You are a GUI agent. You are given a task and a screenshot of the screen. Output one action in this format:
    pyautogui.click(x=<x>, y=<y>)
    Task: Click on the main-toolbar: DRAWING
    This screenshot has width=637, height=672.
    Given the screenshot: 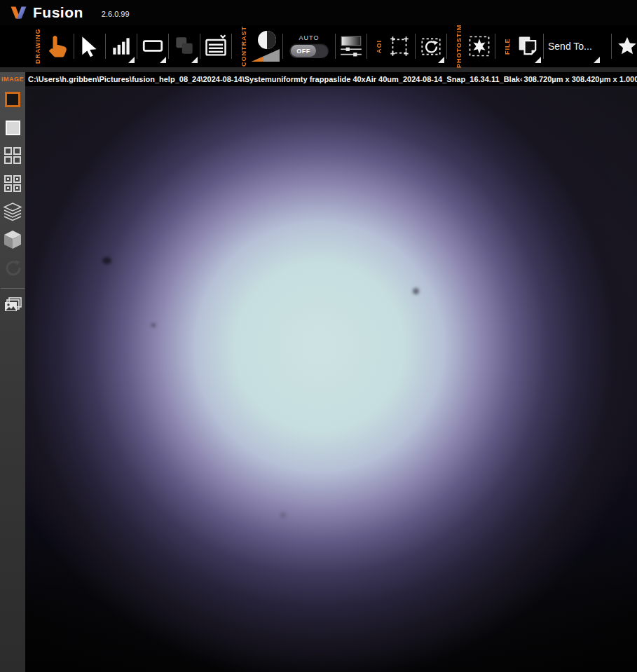 What is the action you would take?
    pyautogui.click(x=318, y=46)
    